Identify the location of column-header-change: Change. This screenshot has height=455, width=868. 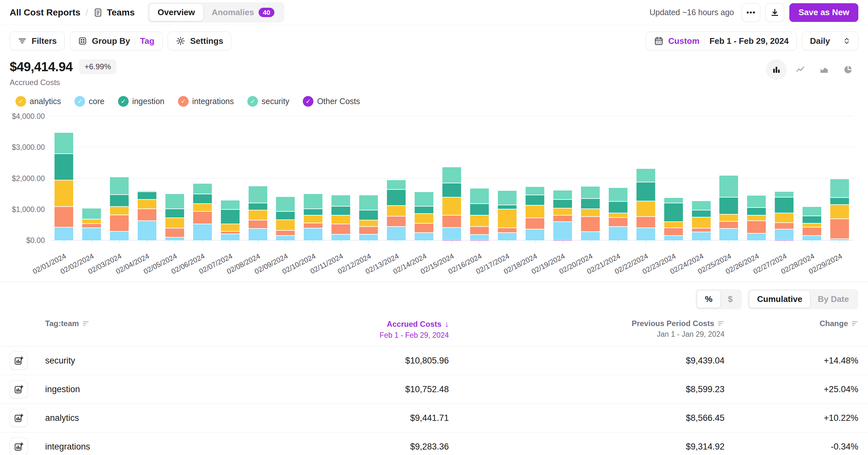
(791, 323).